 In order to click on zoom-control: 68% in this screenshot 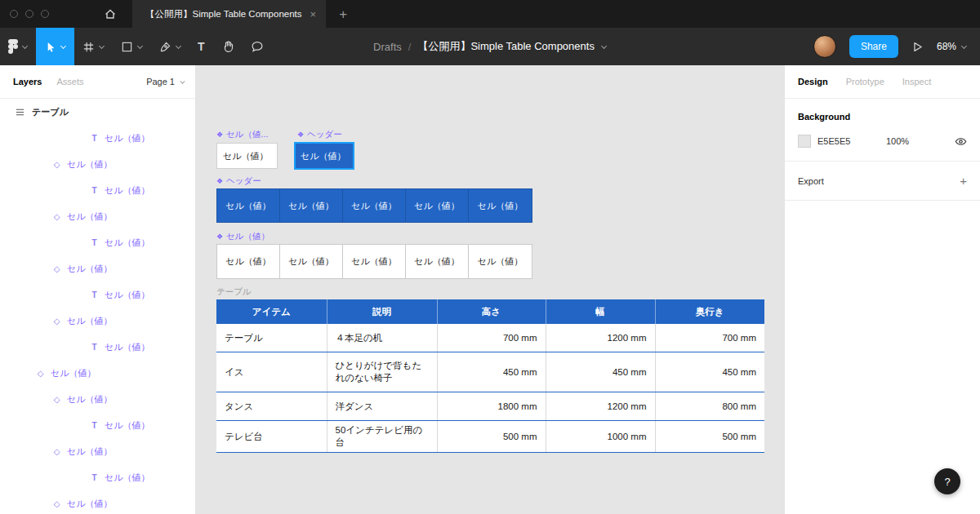, I will do `click(952, 47)`.